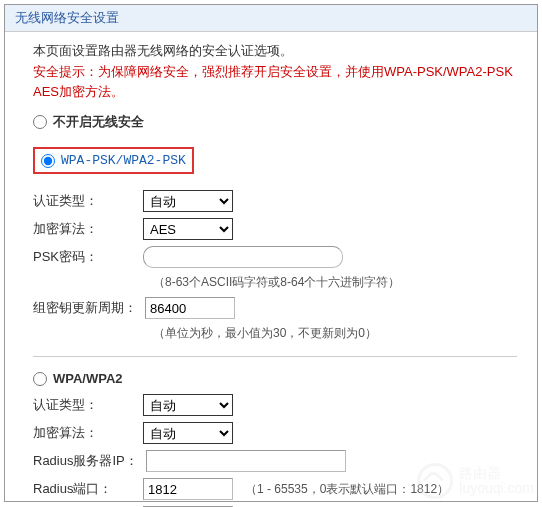 This screenshot has width=542, height=507. What do you see at coordinates (275, 51) in the screenshot?
I see `intro-text: 本页面设置路由器无线网络的安全认证选项。` at bounding box center [275, 51].